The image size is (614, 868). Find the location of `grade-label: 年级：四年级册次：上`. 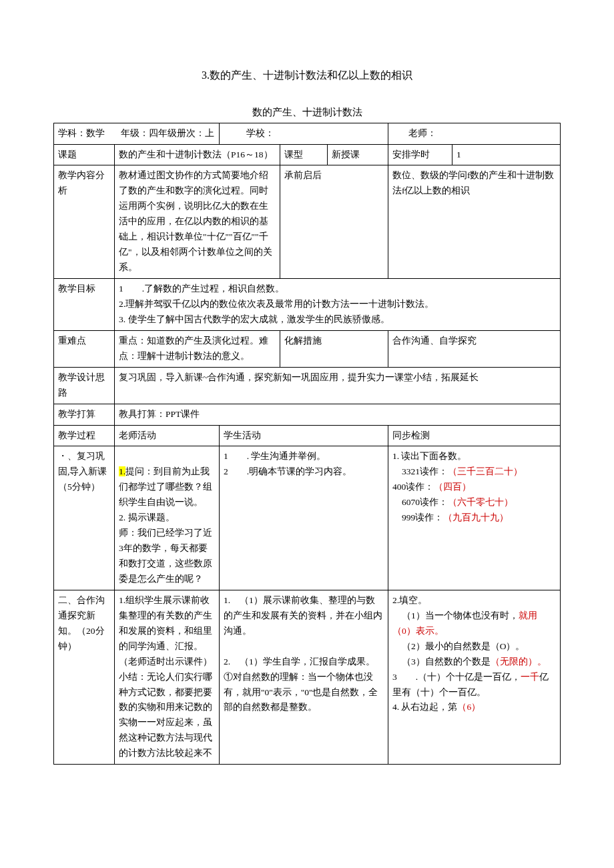

grade-label: 年级：四年级册次：上 is located at coordinates (168, 133).